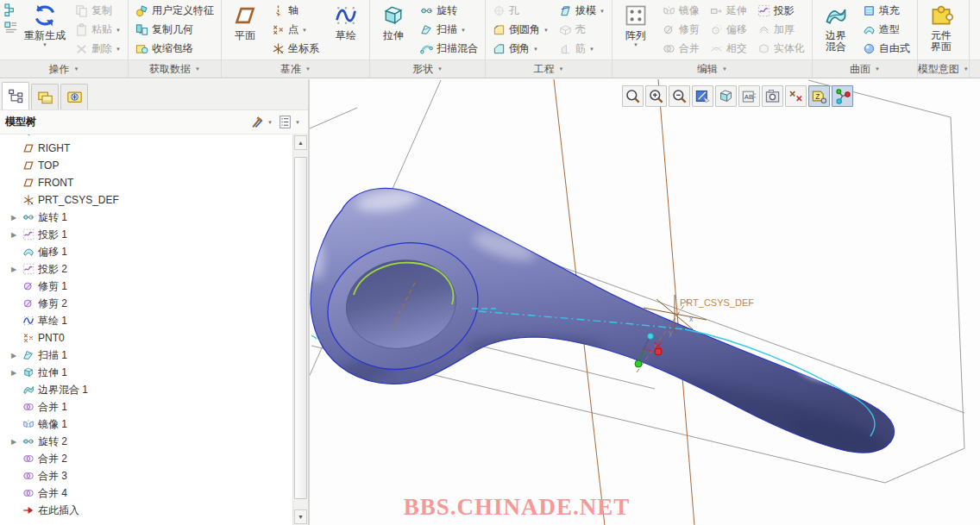  I want to click on ribbon-group-label-editing: 编辑▼, so click(713, 69).